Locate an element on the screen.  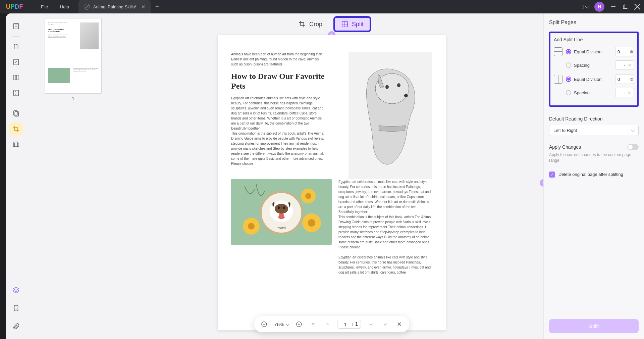
prev-page-button is located at coordinates (327, 324).